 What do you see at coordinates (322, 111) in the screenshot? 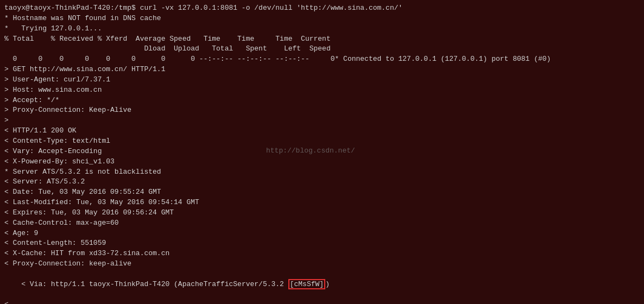
I see `terminal-line: > Proxy-Connection: Keep-Alive` at bounding box center [322, 111].